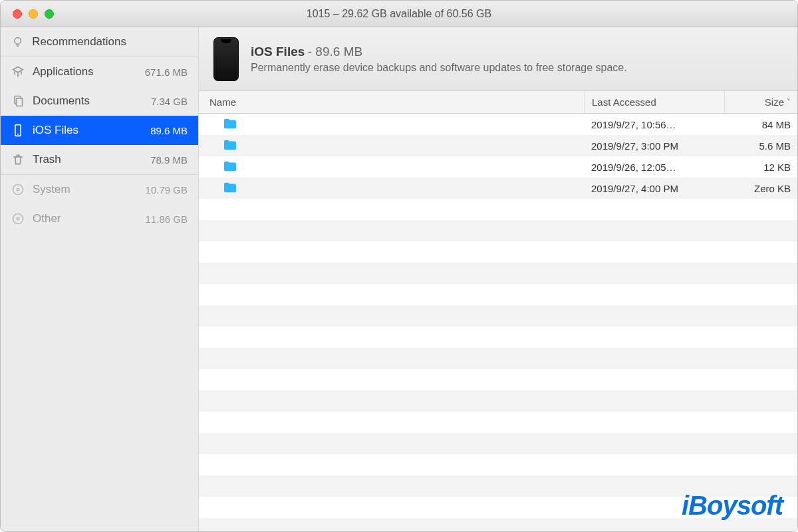  What do you see at coordinates (226, 59) in the screenshot?
I see `device-thumbnail` at bounding box center [226, 59].